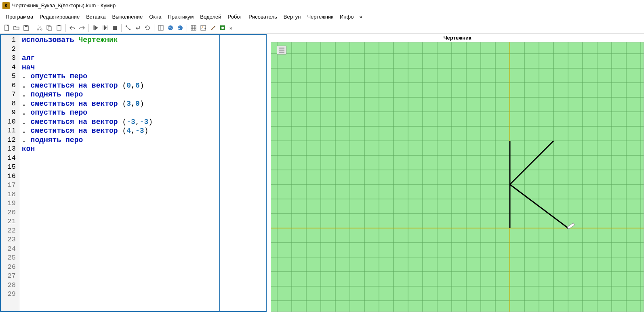 Image resolution: width=644 pixels, height=312 pixels. I want to click on menu-5: Практикум, so click(181, 17).